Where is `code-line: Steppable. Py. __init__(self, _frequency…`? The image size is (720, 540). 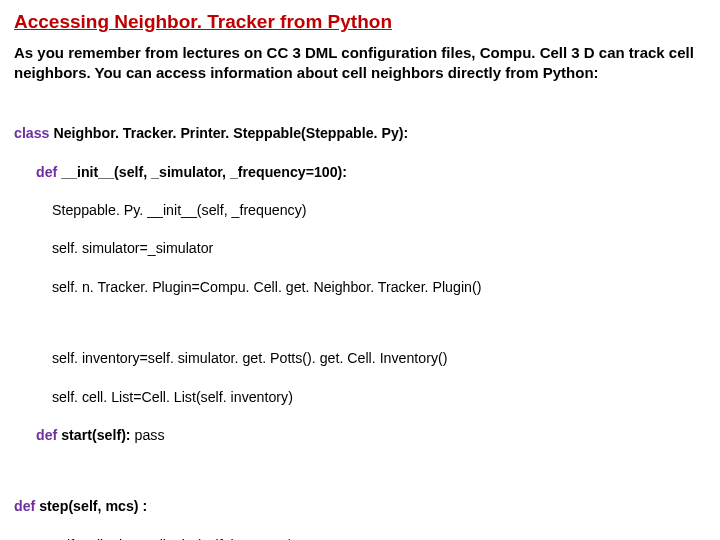
code-line: Steppable. Py. __init__(self, _frequency… is located at coordinates (360, 210).